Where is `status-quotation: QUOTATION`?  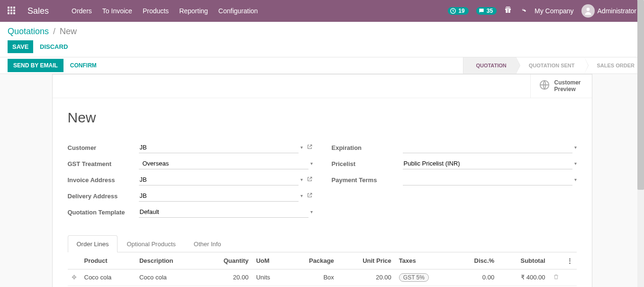
status-quotation: QUOTATION is located at coordinates (489, 65).